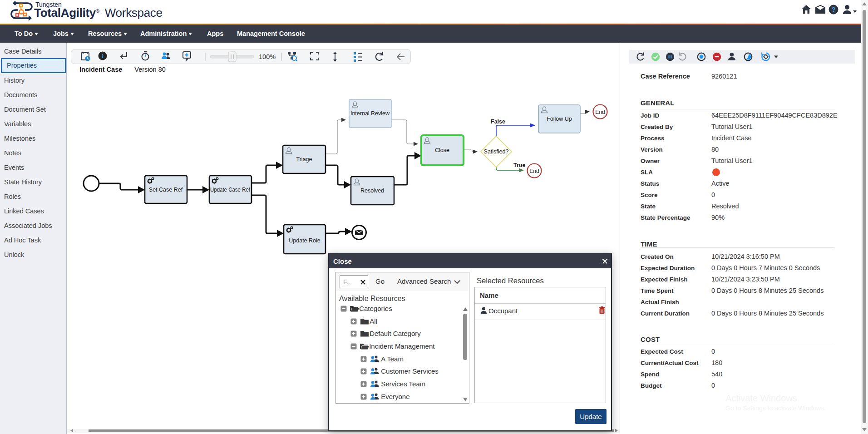 The width and height of the screenshot is (868, 434). What do you see at coordinates (497, 152) in the screenshot?
I see `svg-text: Satisfied?` at bounding box center [497, 152].